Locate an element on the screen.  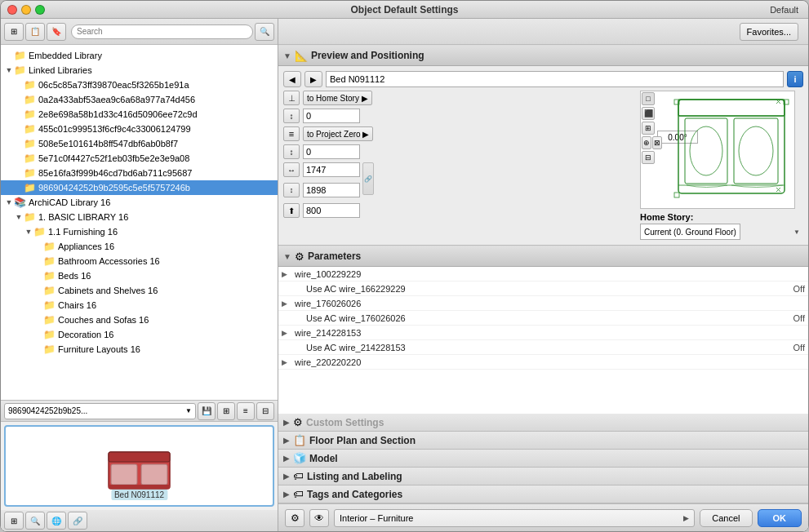
minimize-button is located at coordinates (26, 10).